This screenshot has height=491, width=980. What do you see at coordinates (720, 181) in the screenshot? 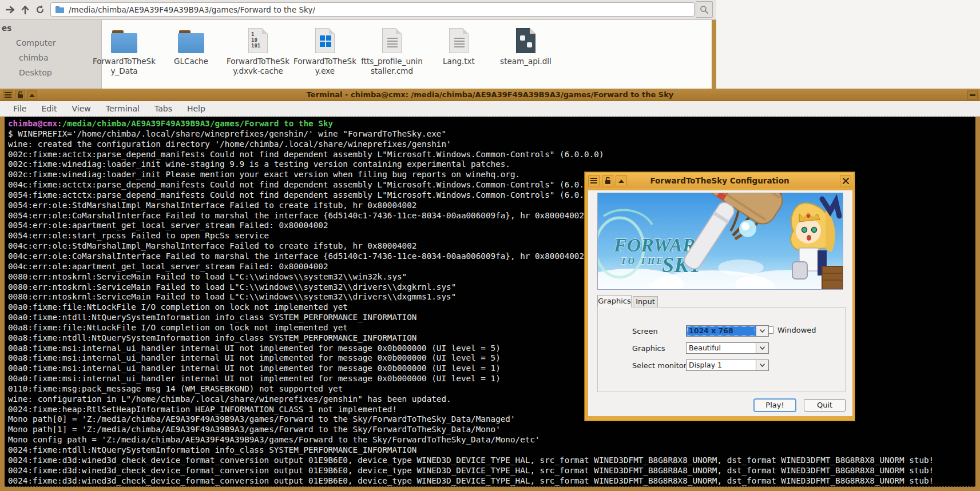
I see `dialog-title: ForwardToTheSky Configuration` at bounding box center [720, 181].